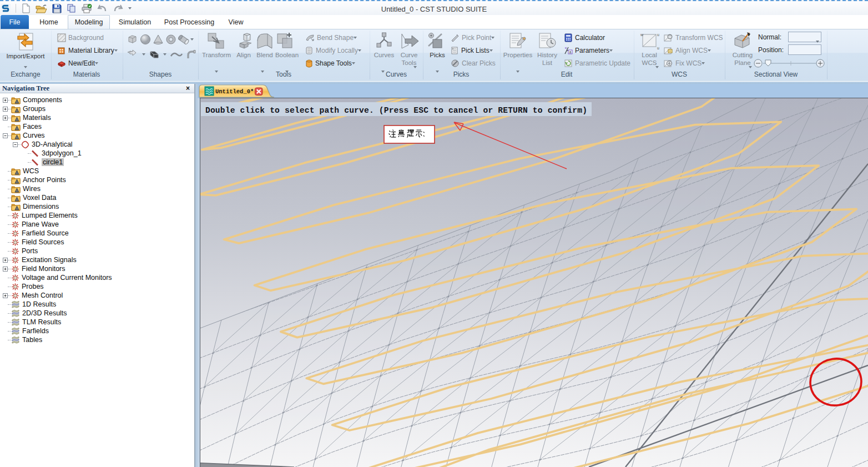  Describe the element at coordinates (396, 111) in the screenshot. I see `svg-text:Double click to select path cu: Double click to select path curve. (Pres…` at that location.